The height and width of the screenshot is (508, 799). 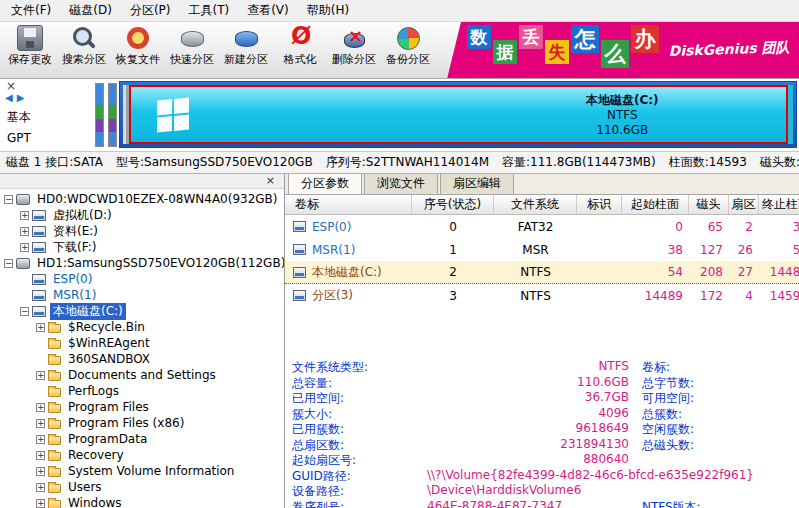 I want to click on tree-item-label: ESP(0), so click(x=72, y=279).